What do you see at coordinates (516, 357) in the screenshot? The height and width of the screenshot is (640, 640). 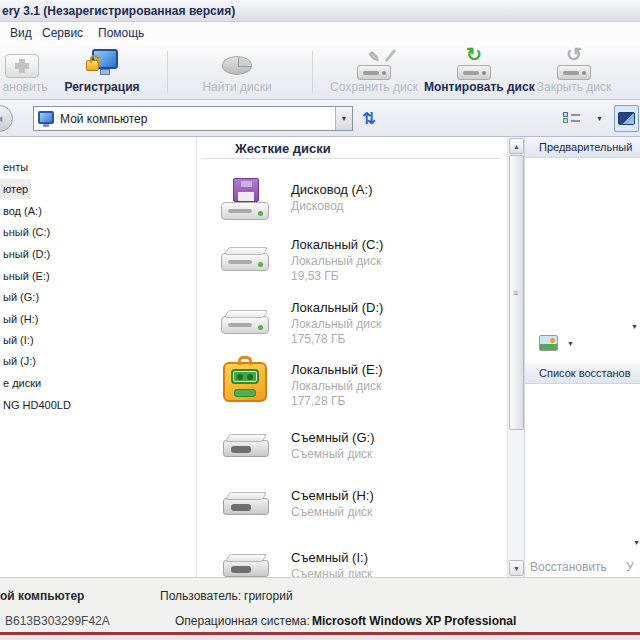 I see `drive-list-scrollbar: ▲ ▼` at bounding box center [516, 357].